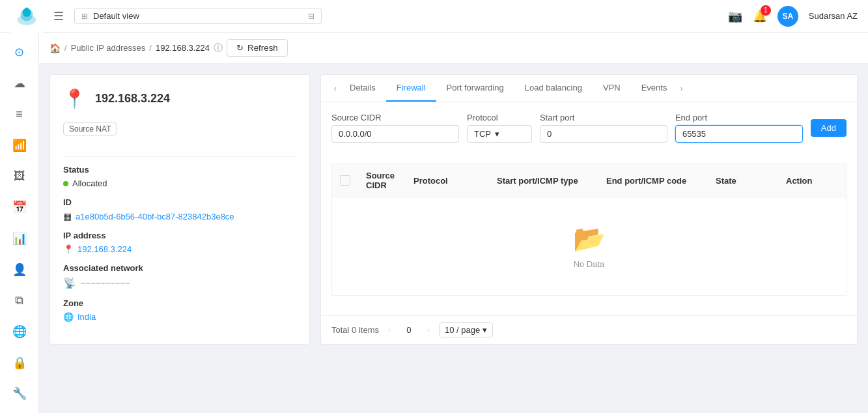 The width and height of the screenshot is (868, 413). Describe the element at coordinates (104, 249) in the screenshot. I see `ip-link: 192.168.3.224` at that location.